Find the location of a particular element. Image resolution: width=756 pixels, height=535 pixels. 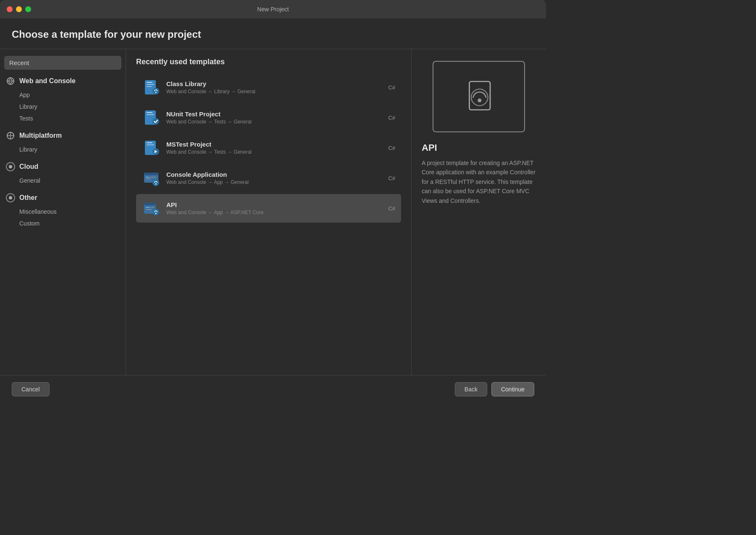

nunit-info: NUnit Test Project Web and Console → Tes… is located at coordinates (274, 118).